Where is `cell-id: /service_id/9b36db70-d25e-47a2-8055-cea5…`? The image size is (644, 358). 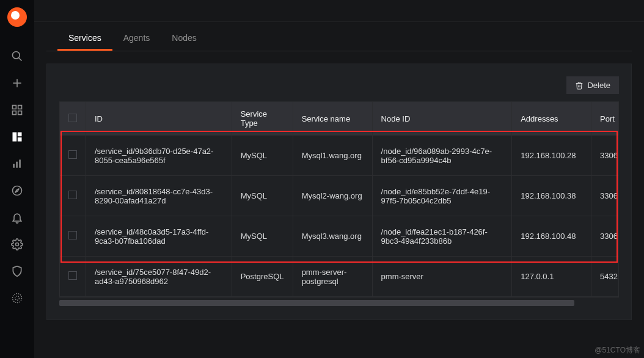 cell-id: /service_id/9b36db70-d25e-47a2-8055-cea5… is located at coordinates (159, 156).